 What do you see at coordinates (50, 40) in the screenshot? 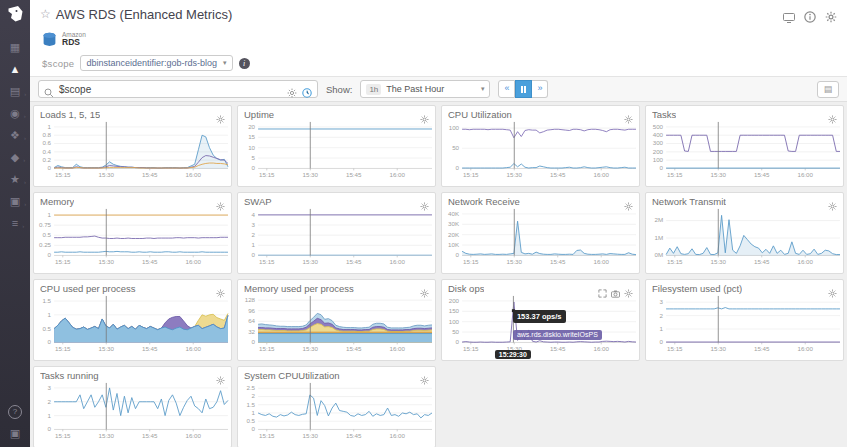
I see `amazon-rds-logo-icon` at bounding box center [50, 40].